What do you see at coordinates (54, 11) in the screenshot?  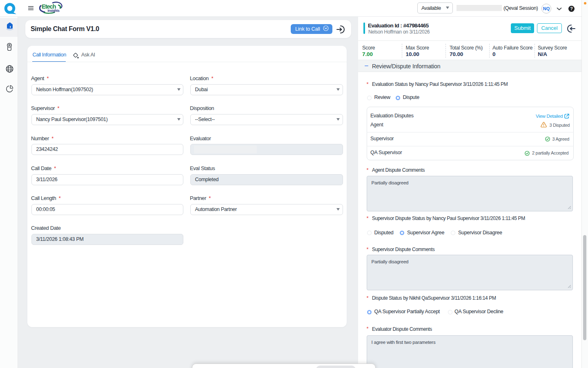 I see `svg-text: Insights` at bounding box center [54, 11].